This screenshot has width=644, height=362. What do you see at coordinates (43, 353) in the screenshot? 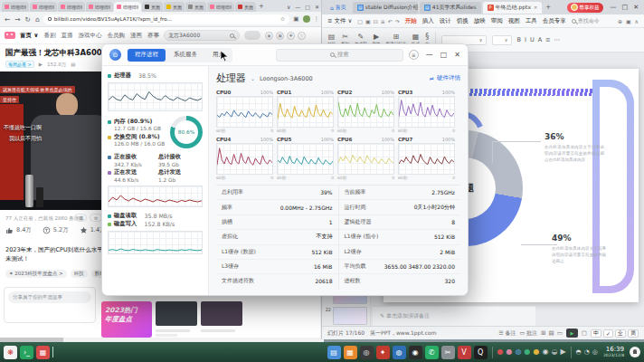
I see `taskbar-app-grid-icon: ▦` at bounding box center [43, 353].